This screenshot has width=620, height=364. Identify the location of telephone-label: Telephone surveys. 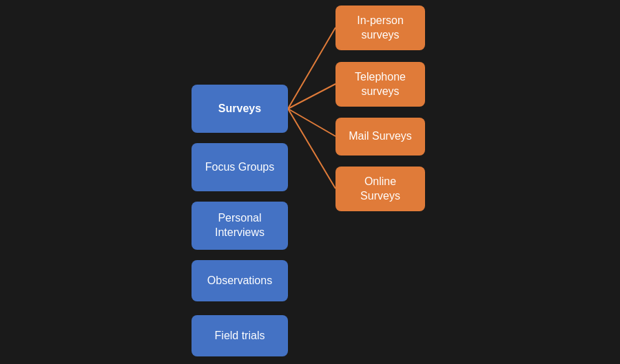
(380, 85).